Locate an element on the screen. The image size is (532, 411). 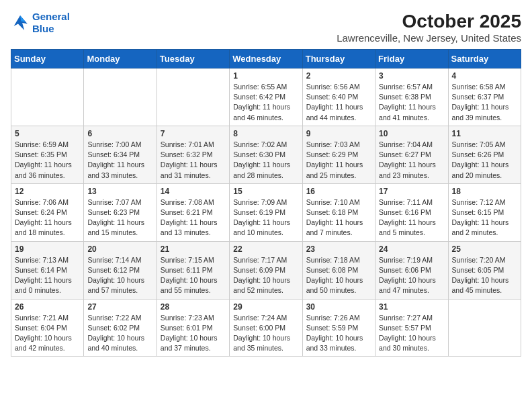
weekday-header: Saturday is located at coordinates (484, 59).